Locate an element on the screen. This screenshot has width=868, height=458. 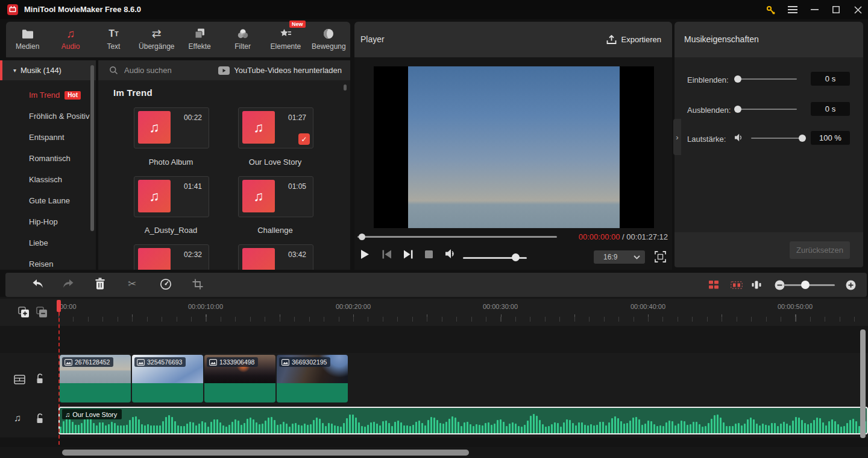
sidebar-item-im-trend: Im TrendHot is located at coordinates (46, 95).